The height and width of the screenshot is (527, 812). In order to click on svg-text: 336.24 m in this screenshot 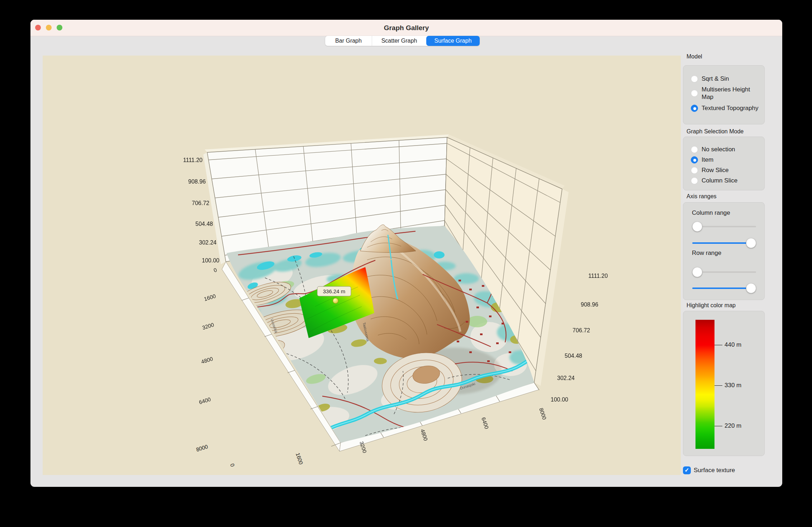, I will do `click(334, 291)`.